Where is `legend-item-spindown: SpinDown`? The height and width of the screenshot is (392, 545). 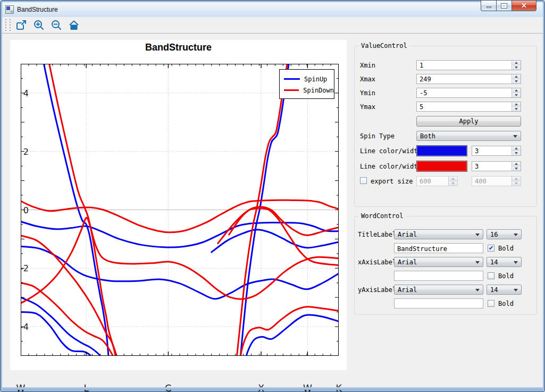 legend-item-spindown: SpinDown is located at coordinates (309, 90).